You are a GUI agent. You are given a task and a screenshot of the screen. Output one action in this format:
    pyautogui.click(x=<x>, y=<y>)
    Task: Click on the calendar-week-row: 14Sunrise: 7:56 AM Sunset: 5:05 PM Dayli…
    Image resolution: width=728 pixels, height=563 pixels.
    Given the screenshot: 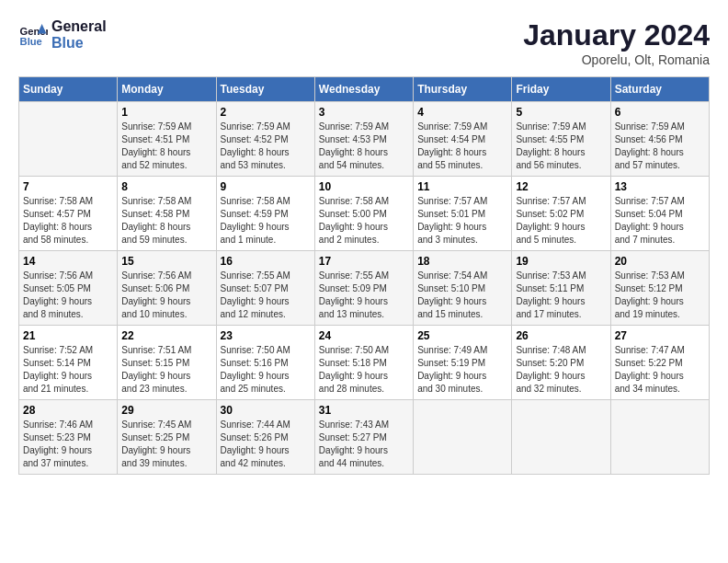 What is the action you would take?
    pyautogui.click(x=364, y=289)
    